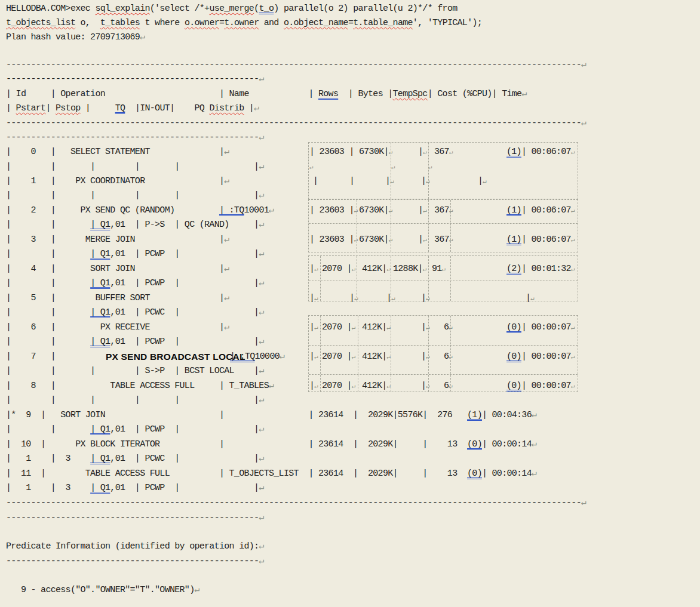  What do you see at coordinates (506, 474) in the screenshot?
I see `plain-text: | 00:00:14` at bounding box center [506, 474].